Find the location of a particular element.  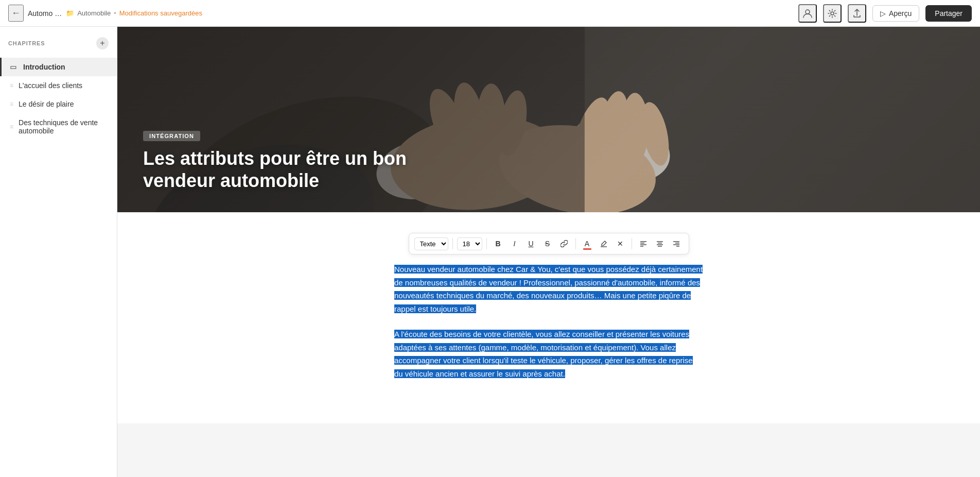

settings-icon-button is located at coordinates (832, 13).